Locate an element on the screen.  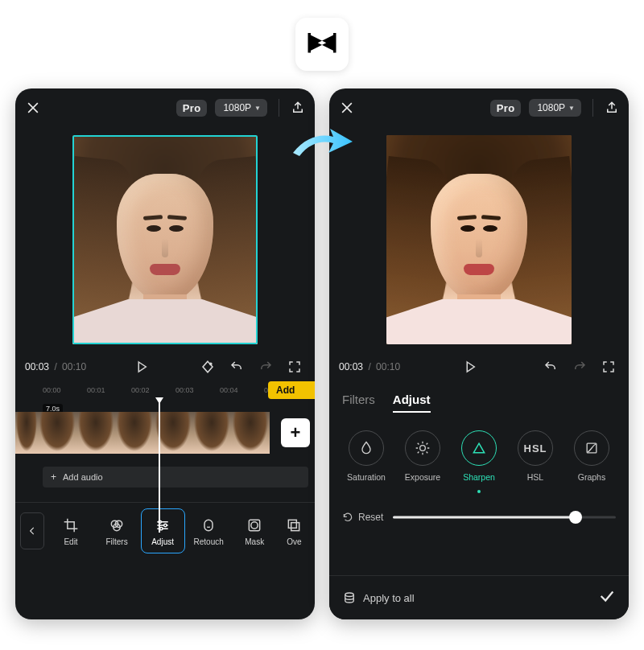
drop-icon is located at coordinates (366, 448).